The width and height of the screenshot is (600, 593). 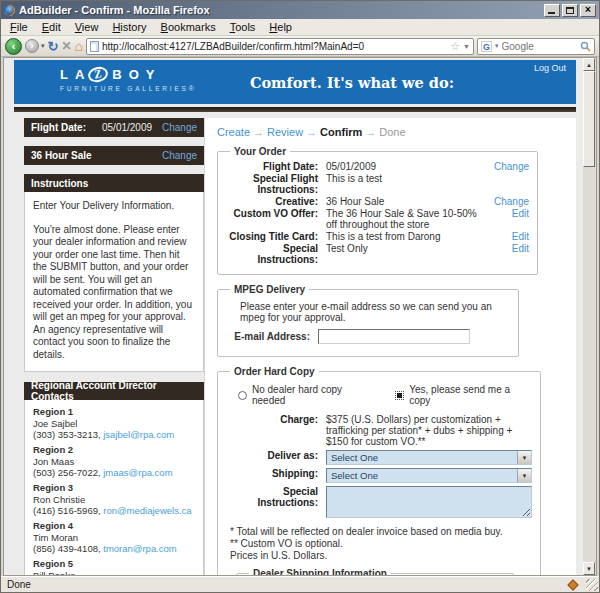 I want to click on search-engine-caret-icon: ▾, so click(x=497, y=46).